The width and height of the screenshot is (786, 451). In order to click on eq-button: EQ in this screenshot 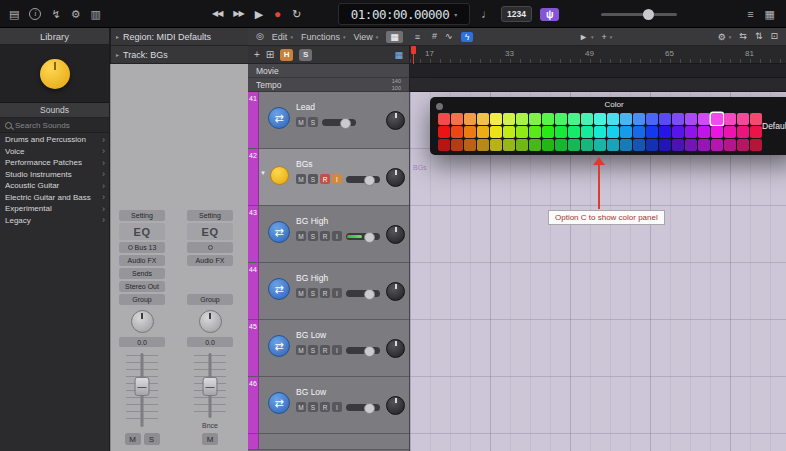, I will do `click(142, 232)`.